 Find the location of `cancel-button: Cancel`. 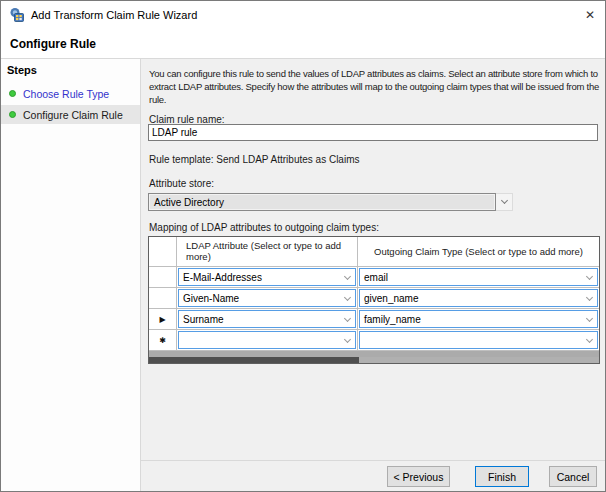

cancel-button: Cancel is located at coordinates (573, 476).